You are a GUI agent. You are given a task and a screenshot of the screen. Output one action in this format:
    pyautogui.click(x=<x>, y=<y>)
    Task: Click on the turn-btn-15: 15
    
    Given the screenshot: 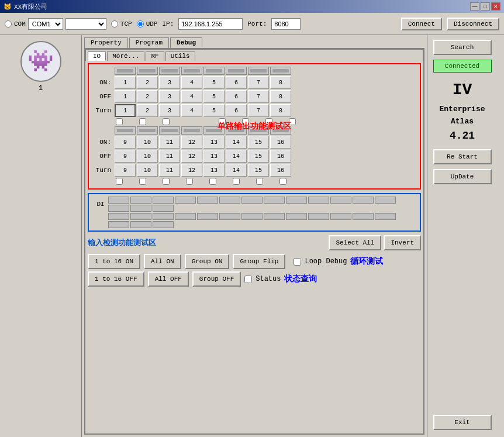 What is the action you would take?
    pyautogui.click(x=258, y=170)
    